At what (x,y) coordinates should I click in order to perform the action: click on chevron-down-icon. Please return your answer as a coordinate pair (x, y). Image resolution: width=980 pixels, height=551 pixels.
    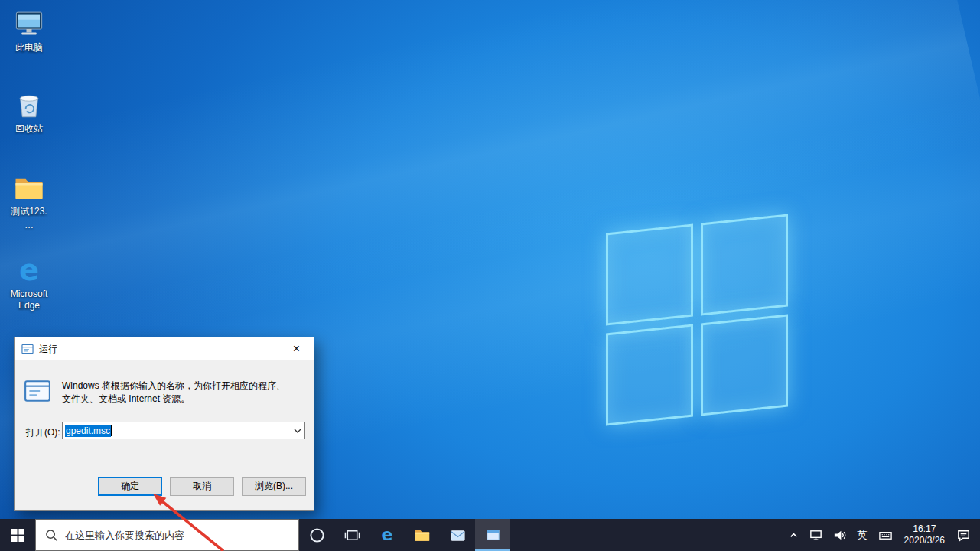
    Looking at the image, I should click on (297, 430).